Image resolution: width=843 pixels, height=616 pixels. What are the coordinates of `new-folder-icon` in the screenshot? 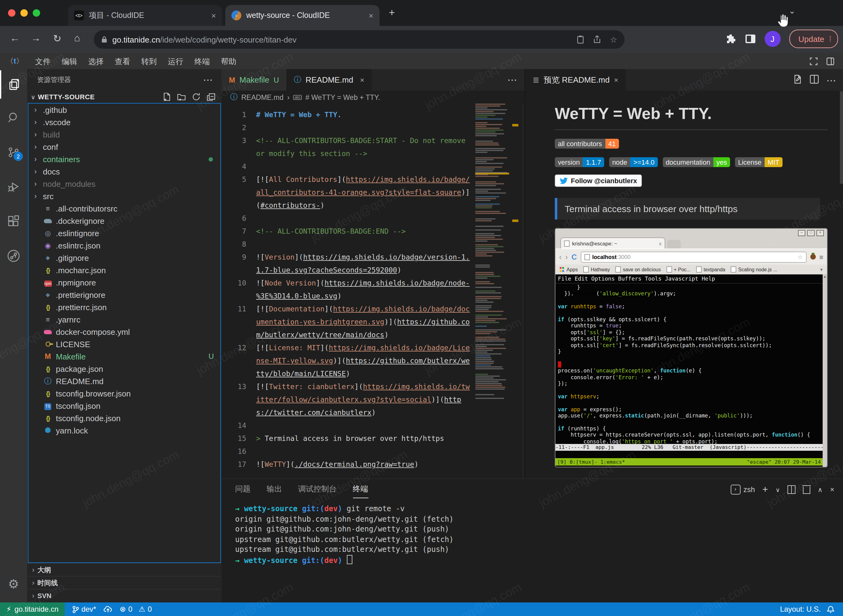 It's located at (181, 97).